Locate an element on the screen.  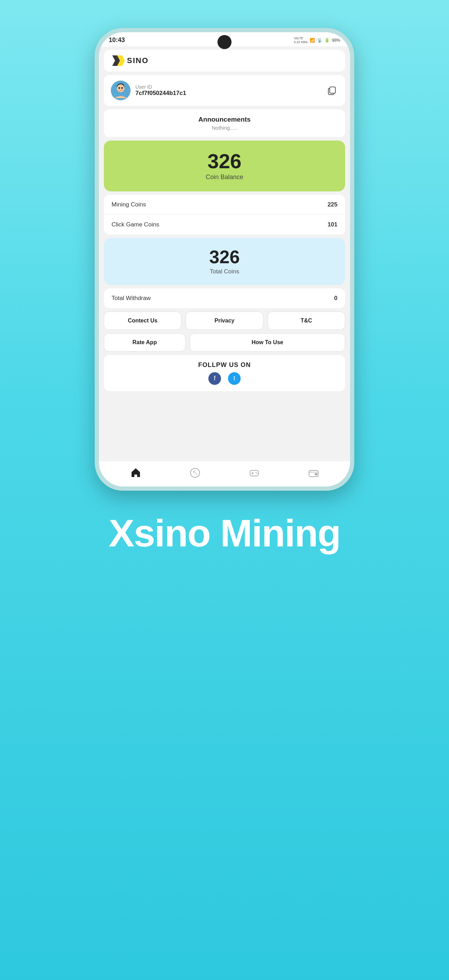
rate-app-button: Rate App is located at coordinates (145, 342).